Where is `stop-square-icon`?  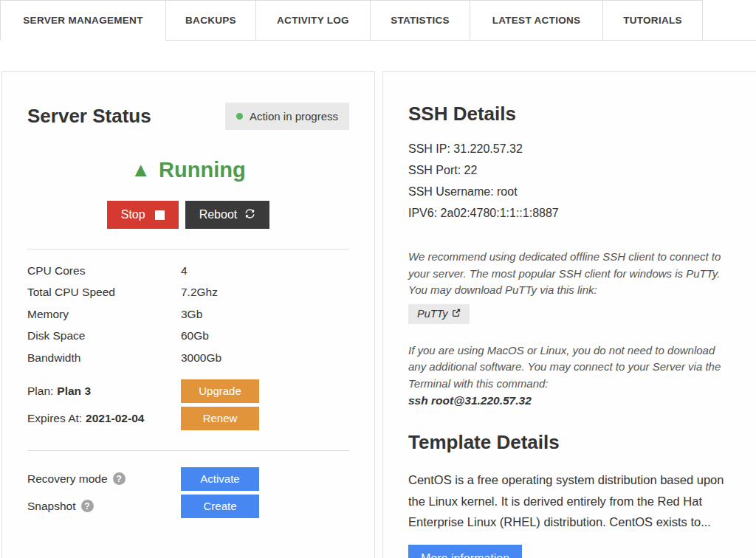
stop-square-icon is located at coordinates (159, 216).